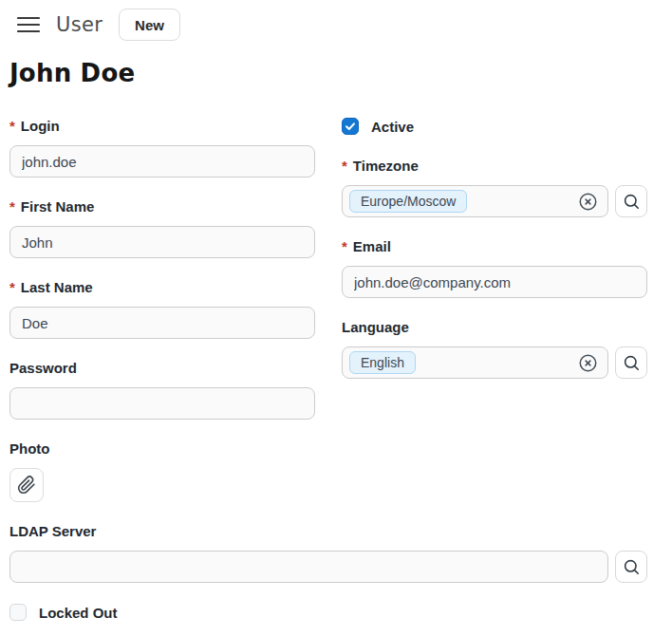 The width and height of the screenshot is (672, 636). I want to click on password-input, so click(162, 403).